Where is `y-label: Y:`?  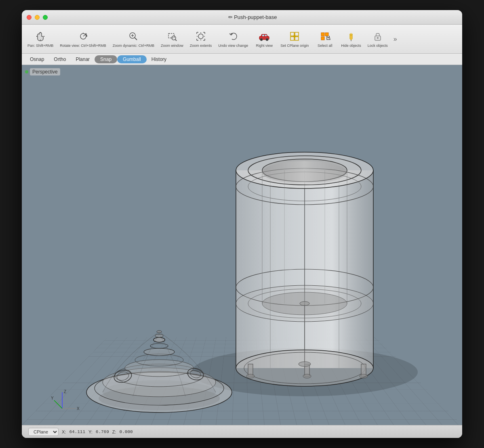 y-label: Y: is located at coordinates (90, 432).